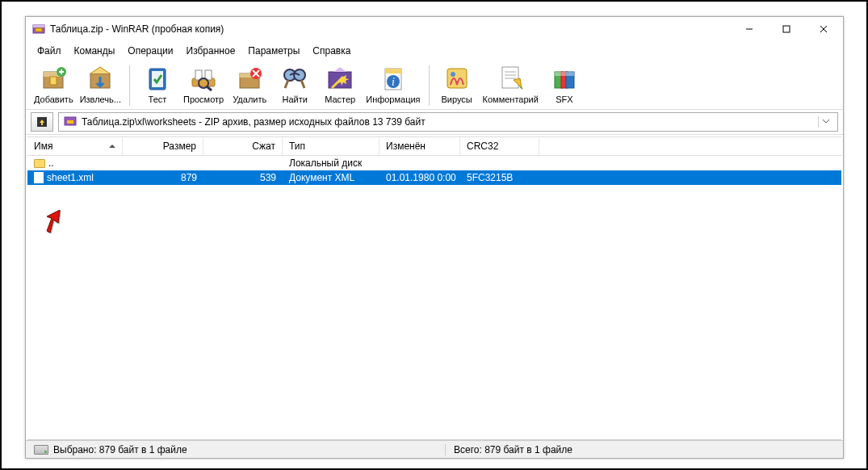 The height and width of the screenshot is (470, 868). What do you see at coordinates (249, 99) in the screenshot?
I see `delete-label: Удалить` at bounding box center [249, 99].